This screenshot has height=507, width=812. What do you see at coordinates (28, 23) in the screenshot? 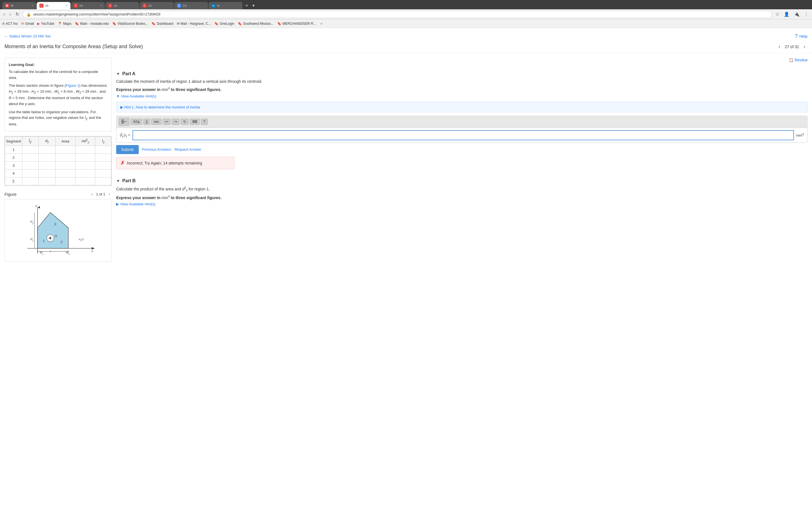
I see `bookmark-gmail: ✉ Gmail` at bounding box center [28, 23].